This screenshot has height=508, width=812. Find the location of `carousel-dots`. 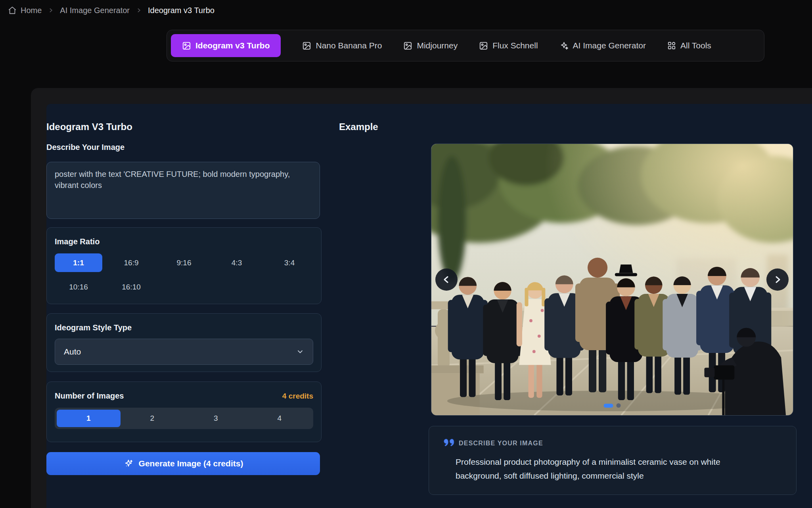

carousel-dots is located at coordinates (612, 405).